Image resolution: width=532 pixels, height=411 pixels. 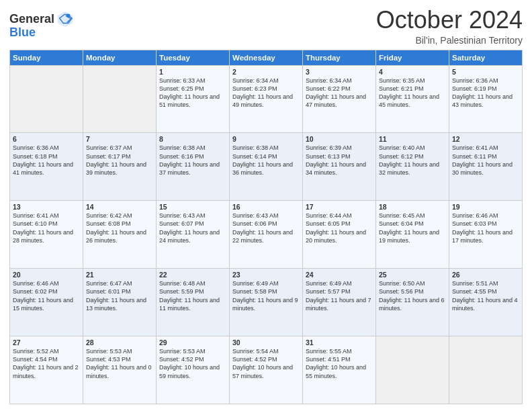 What do you see at coordinates (266, 99) in the screenshot?
I see `calendar-cell: 2Sunrise: 6:34 AM Sunset: 6:23 PM Daylig…` at bounding box center [266, 99].